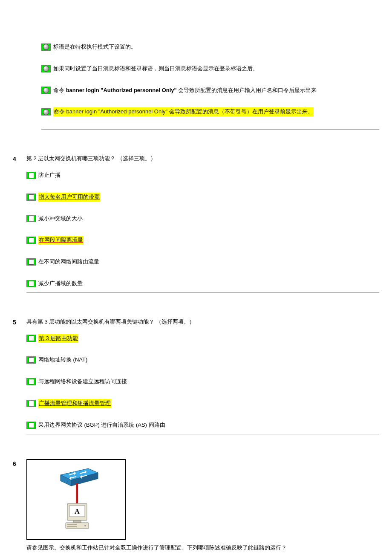 The image size is (392, 555). What do you see at coordinates (78, 517) in the screenshot?
I see `workstation-icon: A` at bounding box center [78, 517].